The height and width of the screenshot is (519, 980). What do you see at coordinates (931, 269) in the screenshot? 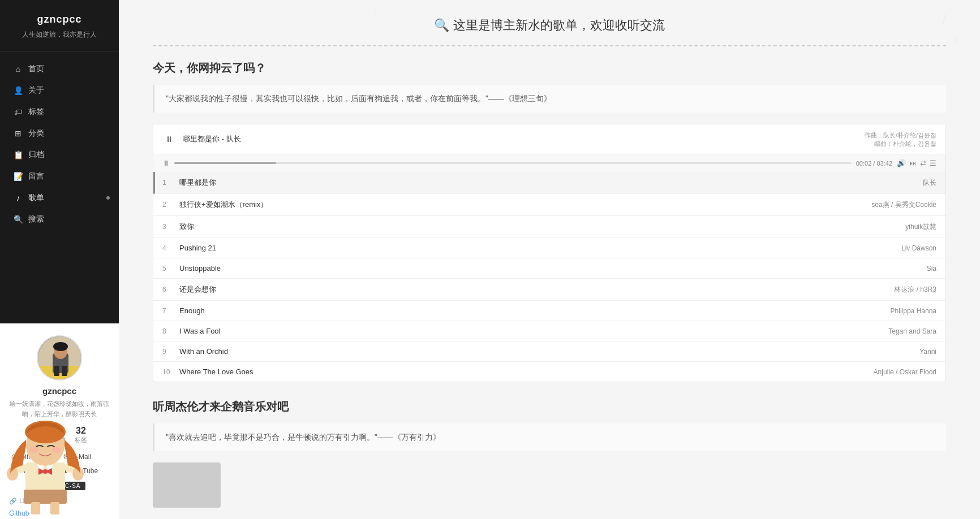
I see `pl-artist-5: Sia` at bounding box center [931, 269].